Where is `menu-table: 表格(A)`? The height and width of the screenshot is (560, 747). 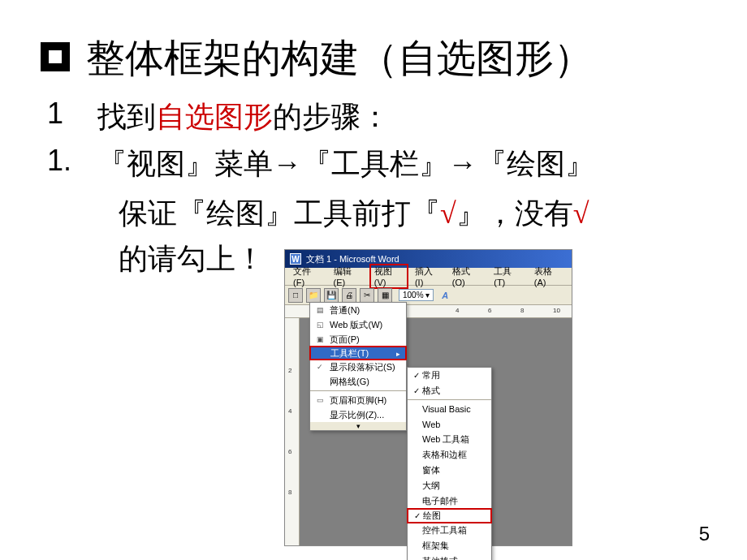 menu-table: 表格(A) is located at coordinates (549, 276).